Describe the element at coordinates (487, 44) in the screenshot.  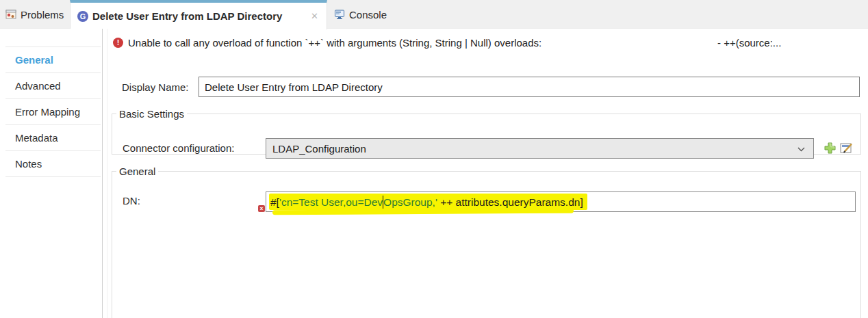
I see `error-banner: ! Unable to call any overload of functio…` at that location.